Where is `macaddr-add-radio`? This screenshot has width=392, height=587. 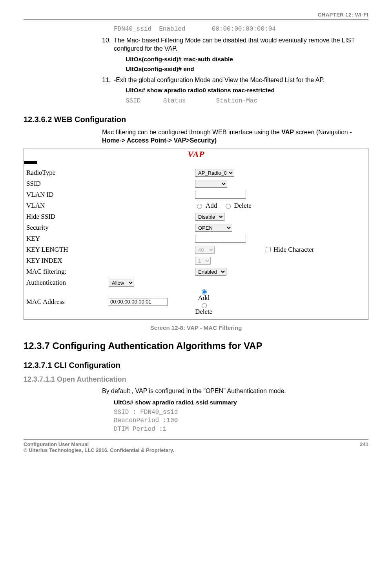
macaddr-add-radio is located at coordinates (204, 292).